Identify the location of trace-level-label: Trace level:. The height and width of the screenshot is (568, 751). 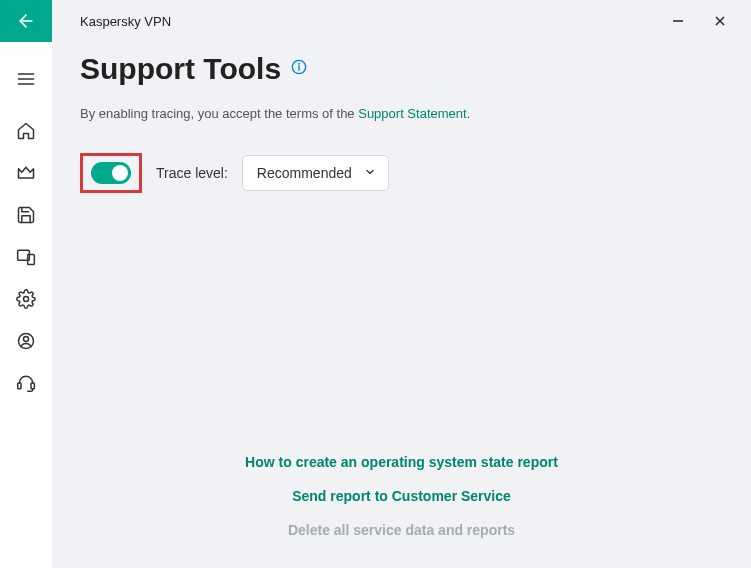
(192, 173).